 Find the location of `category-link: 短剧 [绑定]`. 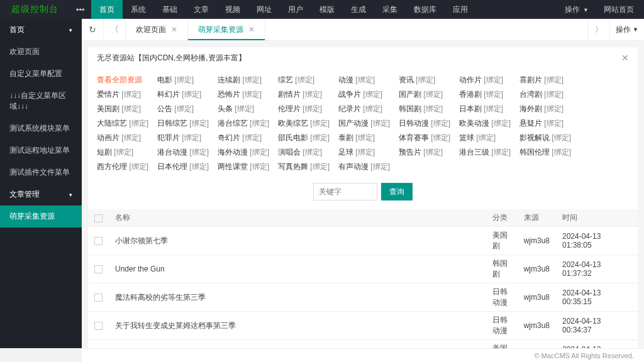

category-link: 短剧 [绑定] is located at coordinates (127, 152).